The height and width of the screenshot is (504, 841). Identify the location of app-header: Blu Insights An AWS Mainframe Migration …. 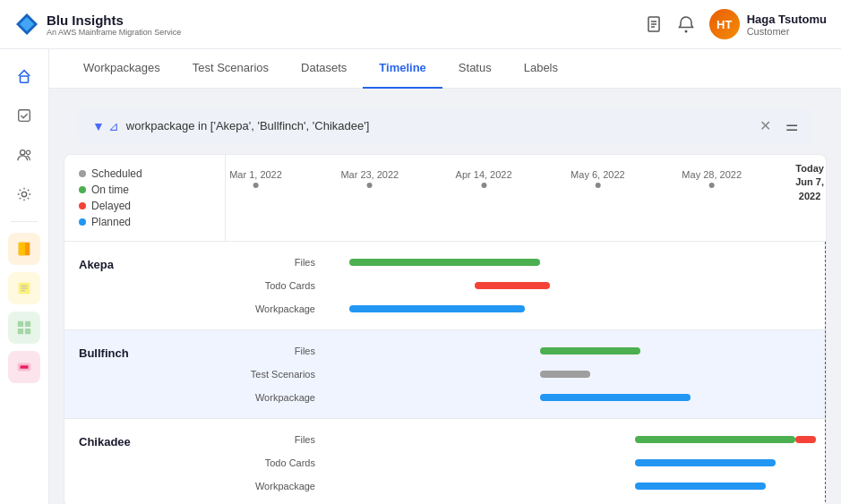
(421, 25).